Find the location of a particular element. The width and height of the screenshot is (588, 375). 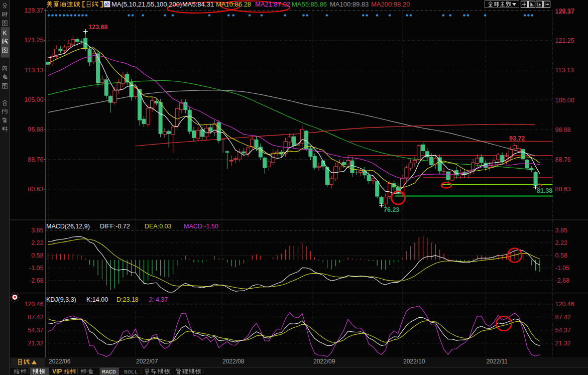

svg-text: MA(5,10,21,55,100,200) is located at coordinates (147, 4).